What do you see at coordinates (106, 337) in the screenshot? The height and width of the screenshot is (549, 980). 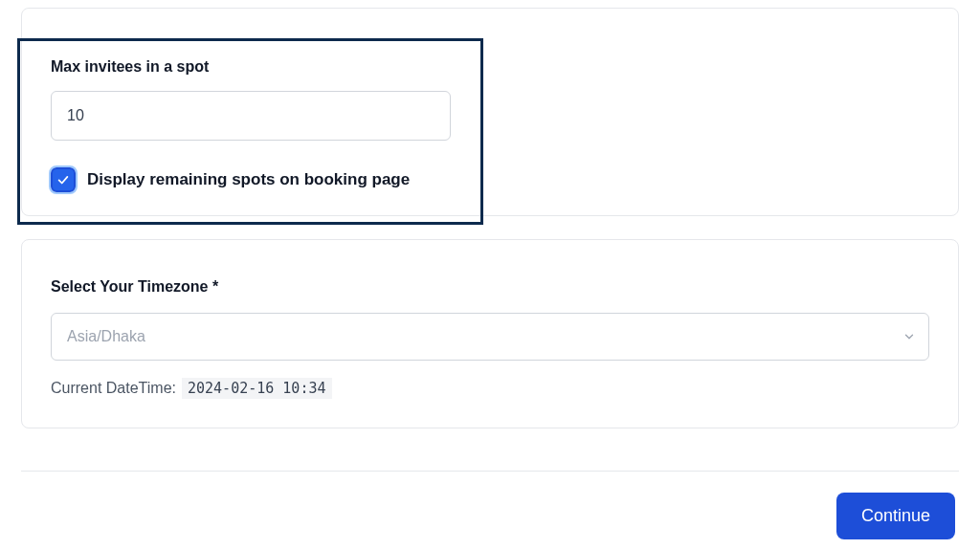 I see `timezone-selected-value: Asia/Dhaka` at bounding box center [106, 337].